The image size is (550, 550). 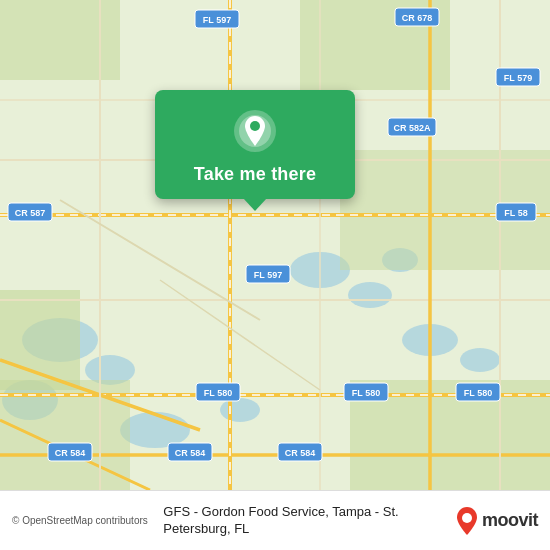 I want to click on popup-card: Take me there, so click(x=255, y=144).